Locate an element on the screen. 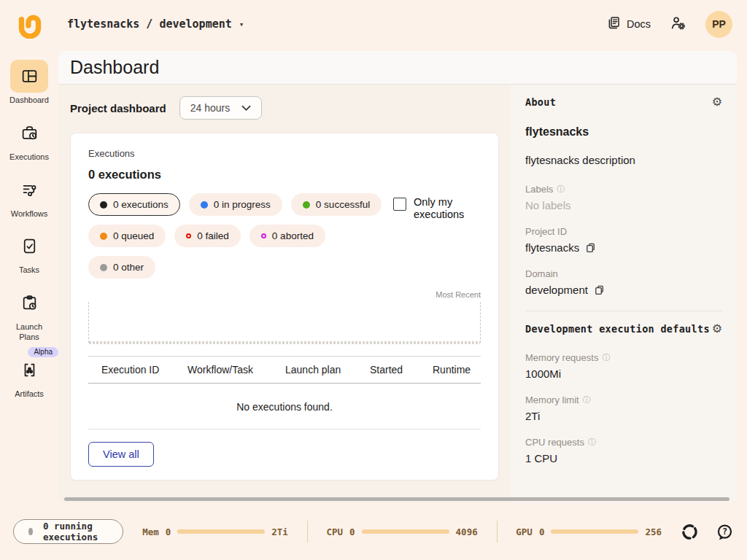  horizontal-scrollbar is located at coordinates (397, 499).